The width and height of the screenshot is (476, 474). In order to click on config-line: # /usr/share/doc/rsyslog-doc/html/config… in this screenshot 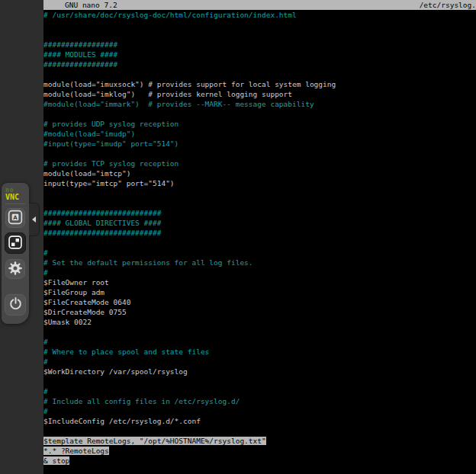, I will do `click(259, 15)`.